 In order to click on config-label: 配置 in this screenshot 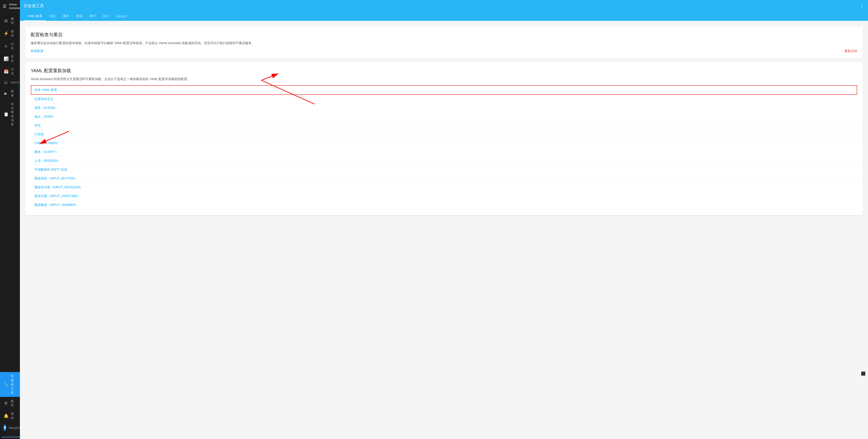, I will do `click(13, 403)`.